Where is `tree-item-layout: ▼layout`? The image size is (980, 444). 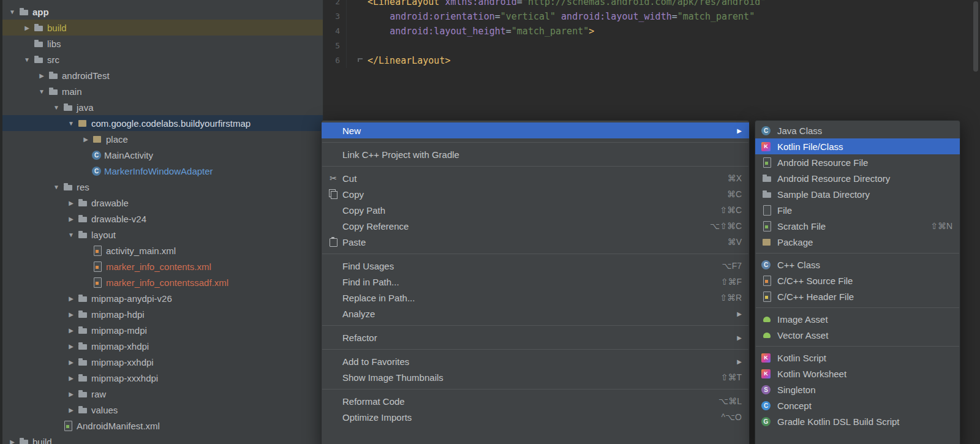 tree-item-layout: ▼layout is located at coordinates (162, 235).